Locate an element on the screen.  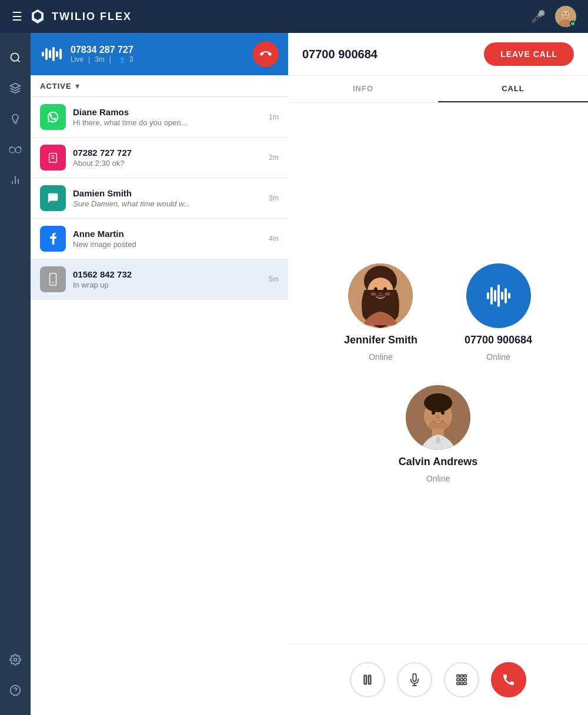
sidebar-item-search is located at coordinates (15, 58).